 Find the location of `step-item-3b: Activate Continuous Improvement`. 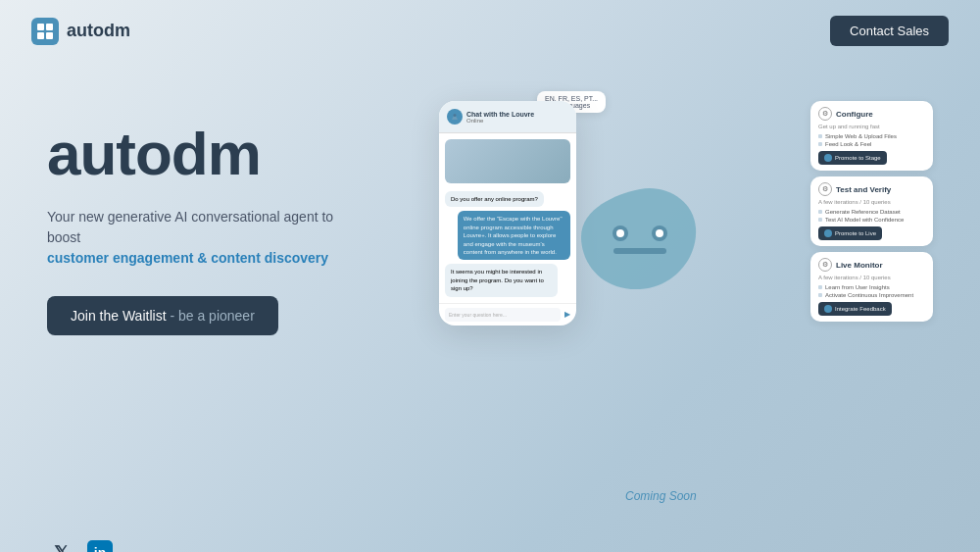

step-item-3b: Activate Continuous Improvement is located at coordinates (872, 295).